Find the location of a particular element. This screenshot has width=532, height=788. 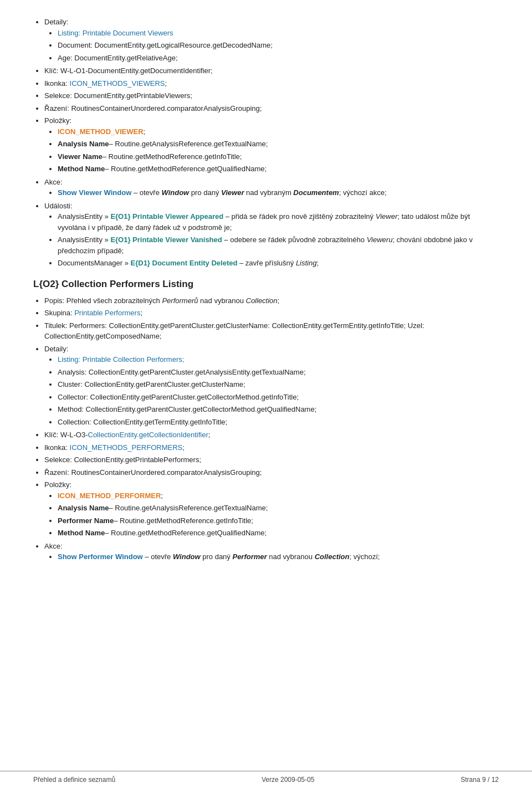

viewer-name-item: Viewer Name– Routine.getMethodReference.… is located at coordinates (278, 157).